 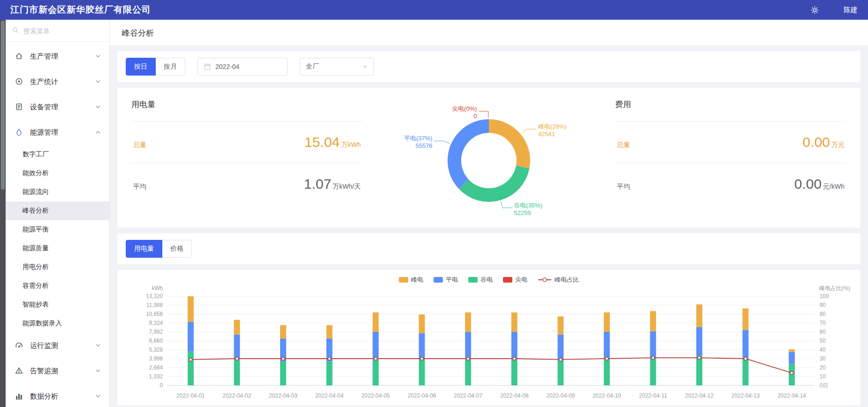 I want to click on sidebar-subitem-energy-efficiency: 能效分析, so click(x=57, y=173).